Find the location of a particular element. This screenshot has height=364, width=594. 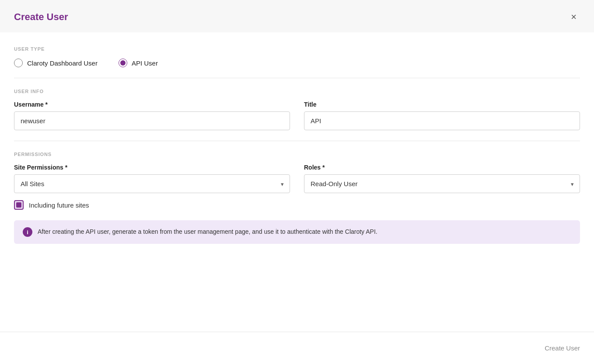

title-field-group: Title is located at coordinates (442, 115).